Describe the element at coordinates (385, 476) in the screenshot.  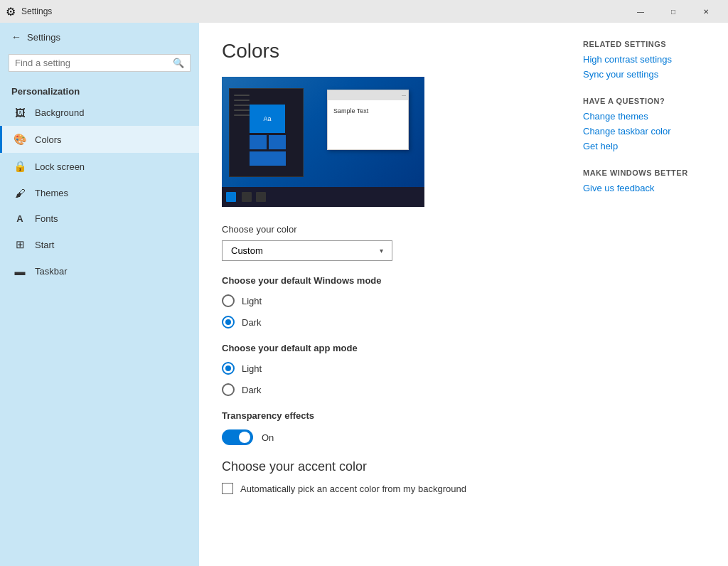
I see `accent-section: Choose your accent color Automatically p…` at that location.